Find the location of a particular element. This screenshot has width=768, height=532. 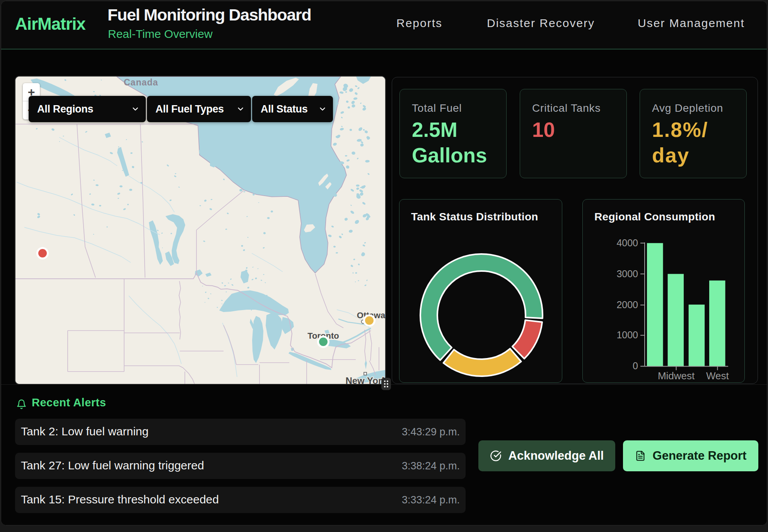

svg-text: Midwest is located at coordinates (676, 376).